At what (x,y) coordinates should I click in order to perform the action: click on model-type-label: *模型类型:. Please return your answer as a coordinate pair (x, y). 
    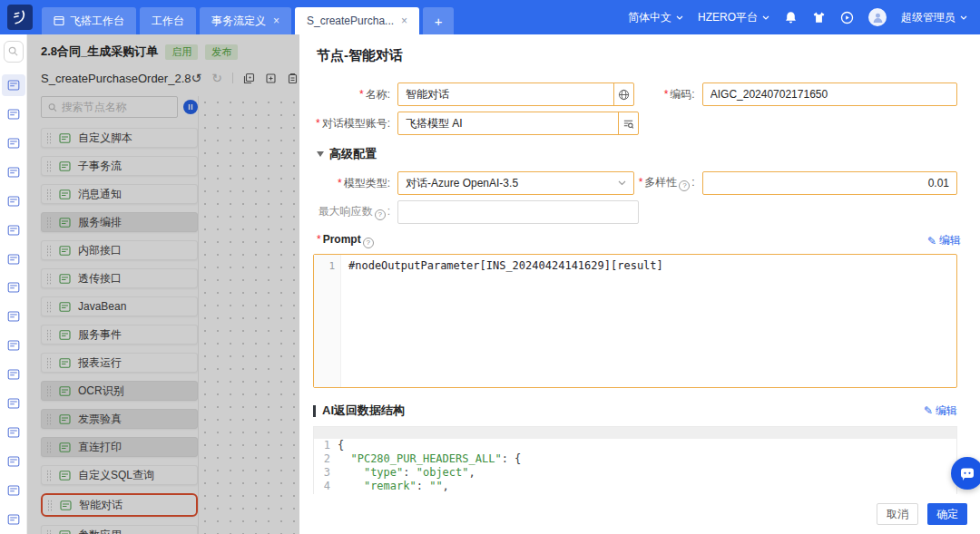
    Looking at the image, I should click on (356, 183).